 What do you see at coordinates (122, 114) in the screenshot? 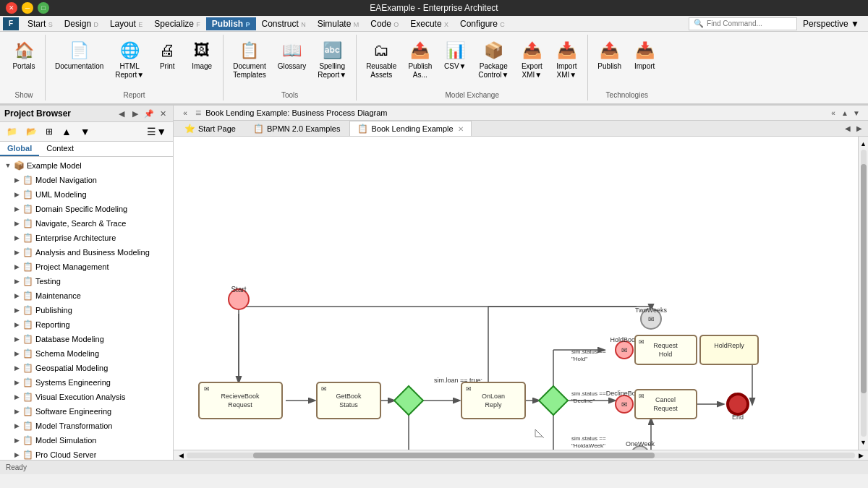
I see `pb-back-button: ◀` at bounding box center [122, 114].